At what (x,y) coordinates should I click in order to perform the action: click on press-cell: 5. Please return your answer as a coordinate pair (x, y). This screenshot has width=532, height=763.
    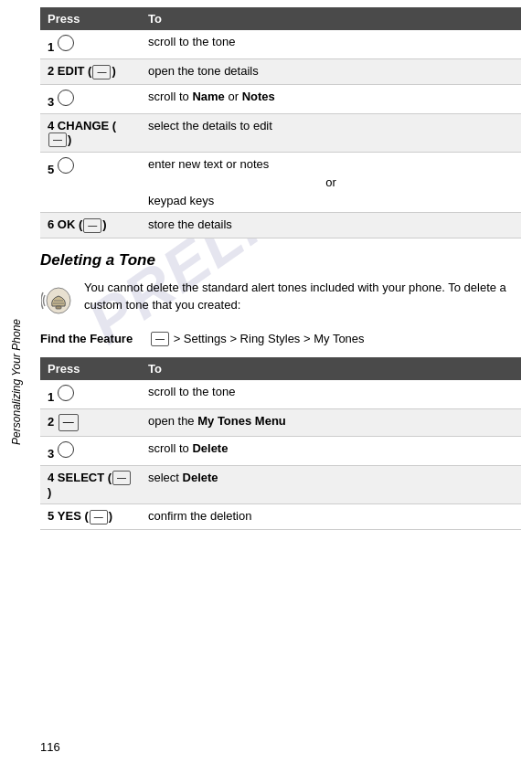
    Looking at the image, I should click on (90, 183).